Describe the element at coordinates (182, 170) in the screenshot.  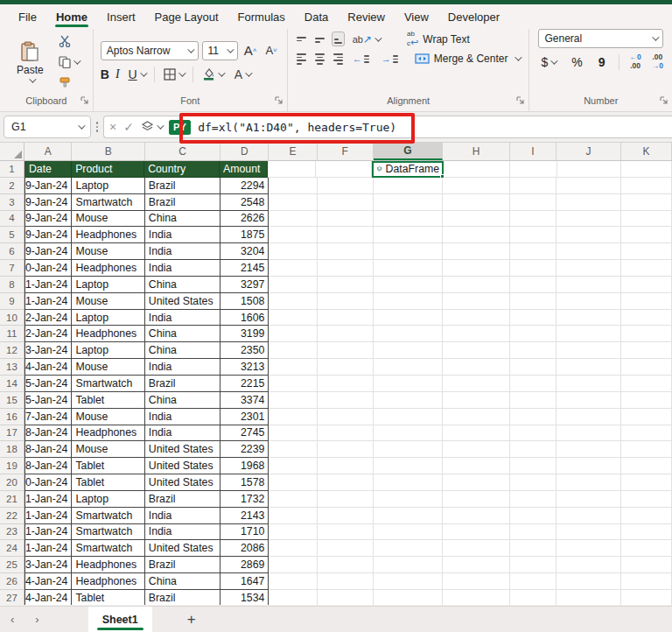
I see `table-header-country: Country` at that location.